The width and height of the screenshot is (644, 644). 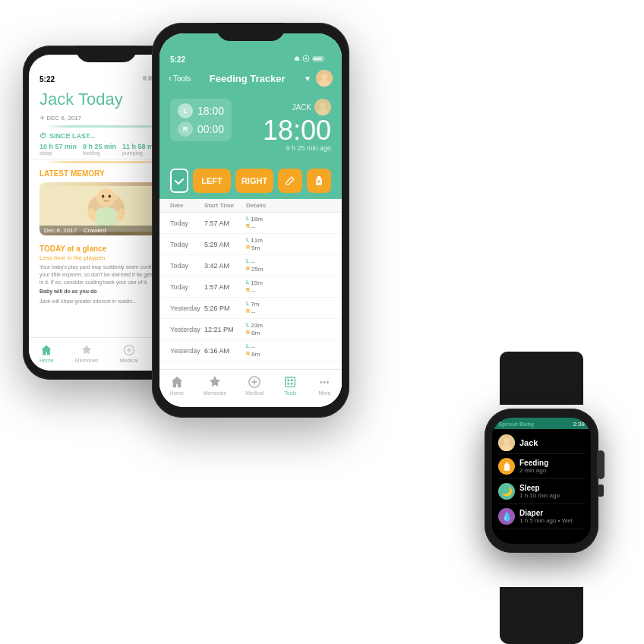 I want to click on table-row: Today 1:57 AM L 15m R --, so click(x=251, y=287).